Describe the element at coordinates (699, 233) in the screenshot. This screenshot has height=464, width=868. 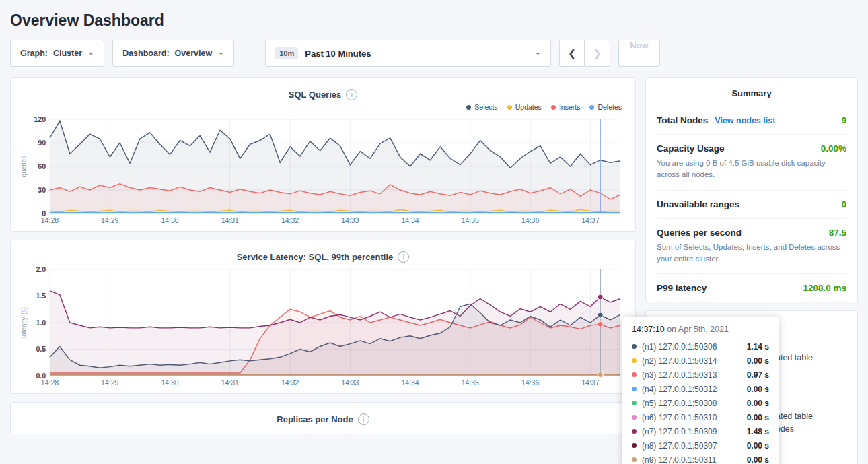
I see `qps-label: Queries per second` at that location.